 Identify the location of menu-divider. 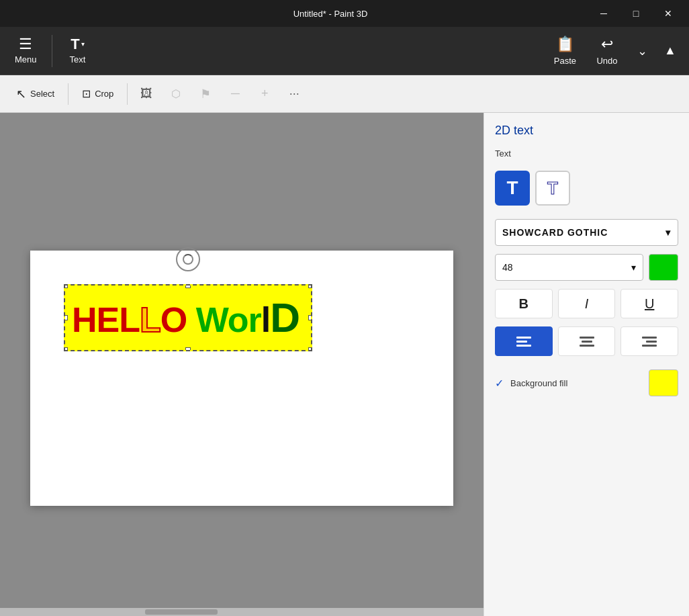
(52, 51).